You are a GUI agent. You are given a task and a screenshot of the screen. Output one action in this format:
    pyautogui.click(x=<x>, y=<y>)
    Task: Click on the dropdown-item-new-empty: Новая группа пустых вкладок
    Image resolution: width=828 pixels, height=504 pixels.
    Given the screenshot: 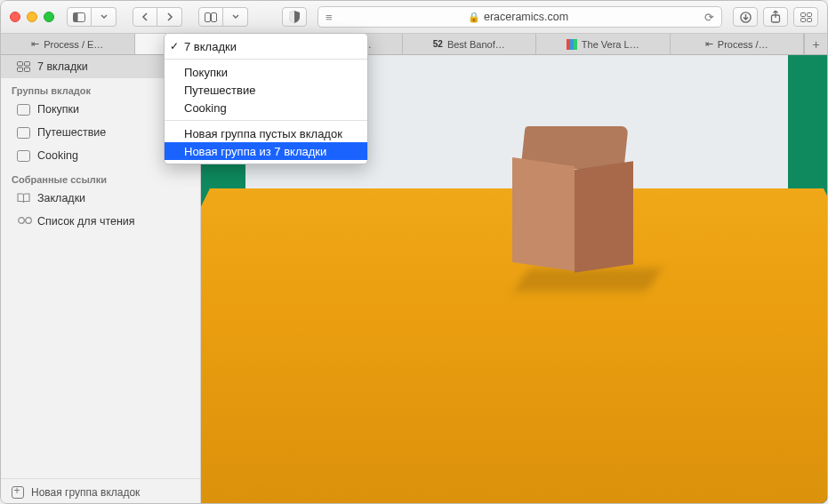 What is the action you would take?
    pyautogui.click(x=266, y=133)
    